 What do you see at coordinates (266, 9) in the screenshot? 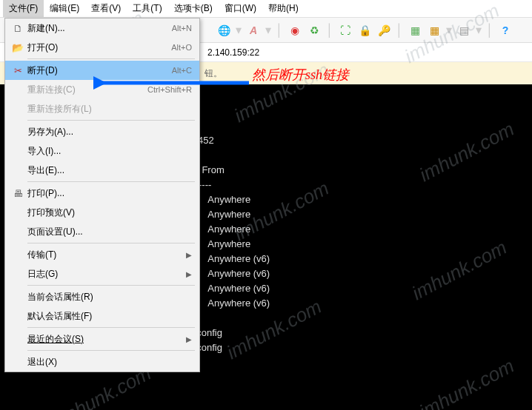
I see `menu-bar: 文件(F) 编辑(E) 查看(V) 工具(T) 选项卡(B) 窗口(W) 帮助(…` at bounding box center [266, 9].